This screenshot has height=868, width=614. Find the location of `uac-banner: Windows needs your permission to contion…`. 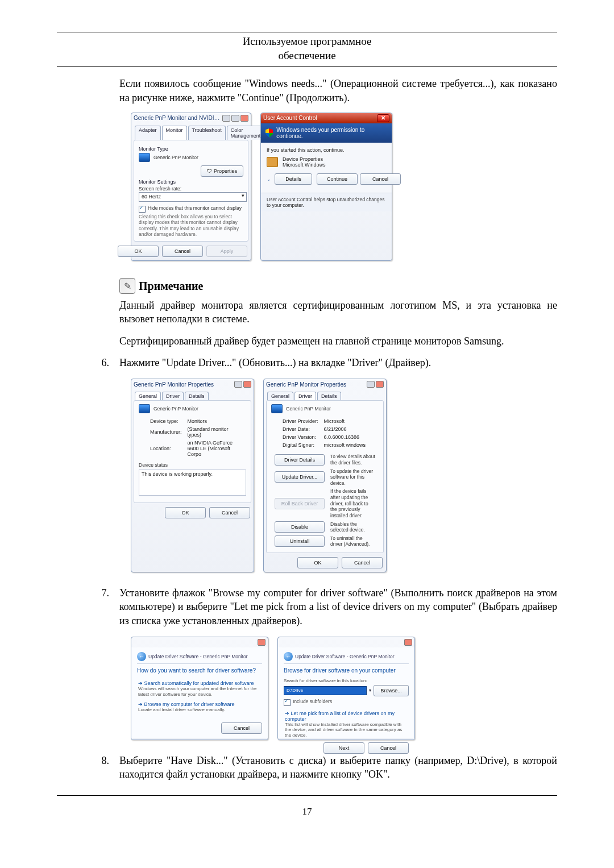

uac-banner: Windows needs your permission to contion… is located at coordinates (326, 133).